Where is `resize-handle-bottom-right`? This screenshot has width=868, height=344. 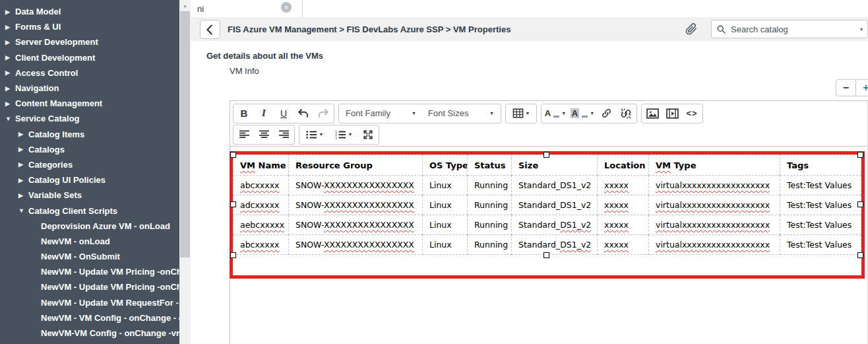
resize-handle-bottom-right is located at coordinates (860, 255).